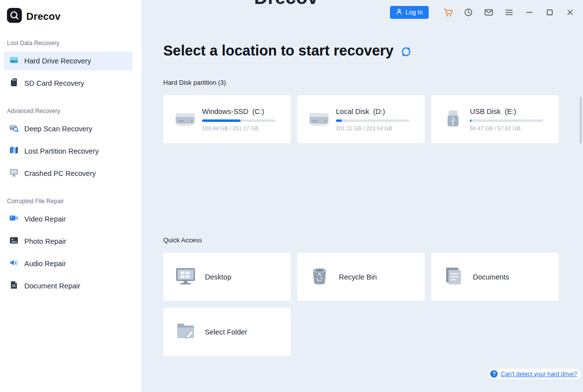  Describe the element at coordinates (409, 12) in the screenshot. I see `login-button: Log In` at that location.